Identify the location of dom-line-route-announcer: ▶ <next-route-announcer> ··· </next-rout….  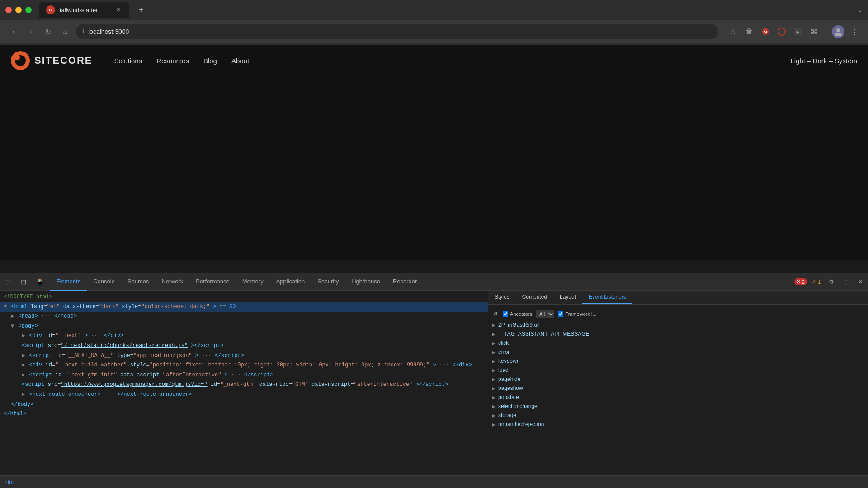
(244, 395).